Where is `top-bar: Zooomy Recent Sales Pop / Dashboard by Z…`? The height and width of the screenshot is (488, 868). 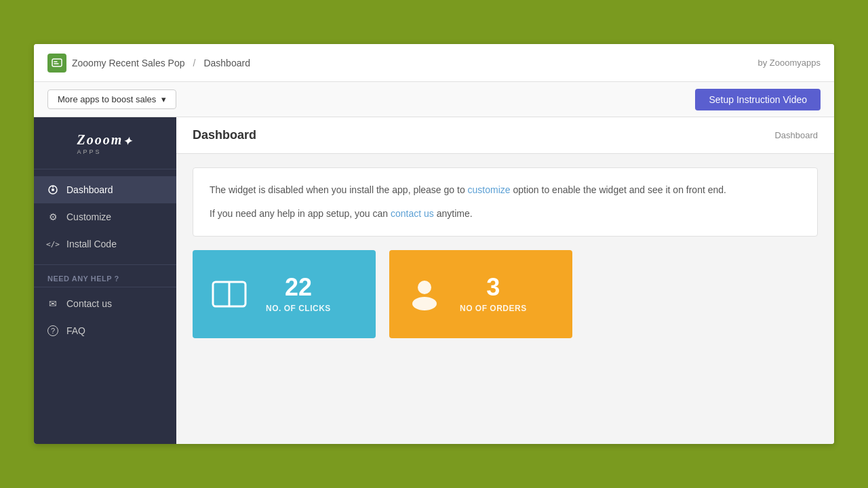
top-bar: Zooomy Recent Sales Pop / Dashboard by Z… is located at coordinates (434, 63).